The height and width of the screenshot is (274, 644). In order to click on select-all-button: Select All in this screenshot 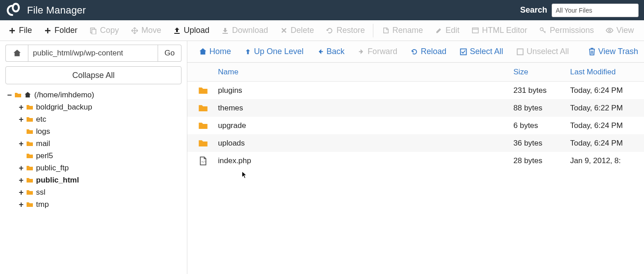, I will do `click(481, 51)`.